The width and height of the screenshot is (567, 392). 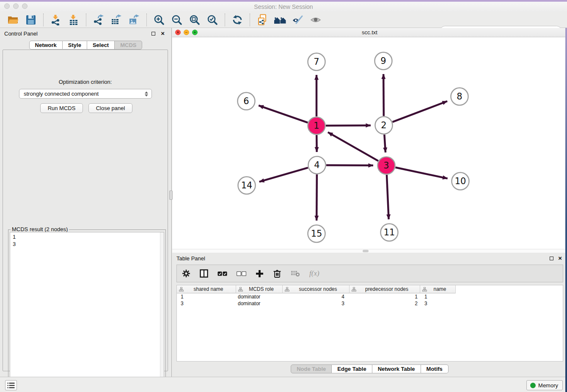 What do you see at coordinates (75, 45) in the screenshot?
I see `tab-style: Style` at bounding box center [75, 45].